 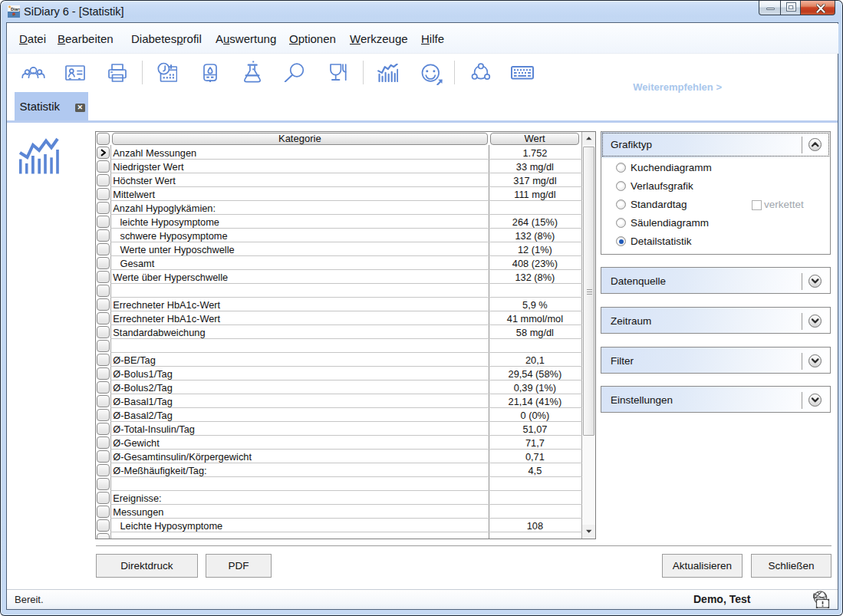 I want to click on svg-text: Diary, so click(x=15, y=9).